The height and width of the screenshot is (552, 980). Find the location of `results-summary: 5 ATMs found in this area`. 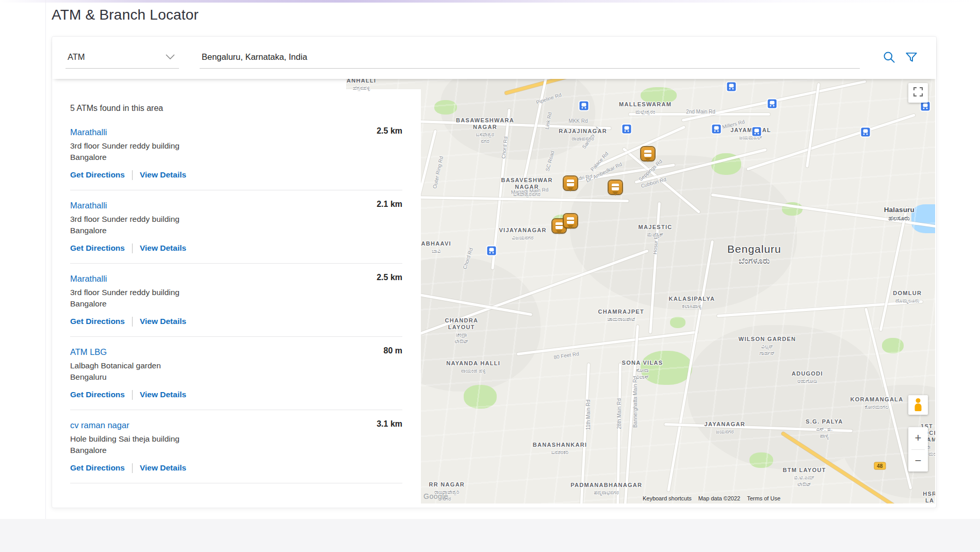

results-summary: 5 ATMs found in this area is located at coordinates (236, 108).